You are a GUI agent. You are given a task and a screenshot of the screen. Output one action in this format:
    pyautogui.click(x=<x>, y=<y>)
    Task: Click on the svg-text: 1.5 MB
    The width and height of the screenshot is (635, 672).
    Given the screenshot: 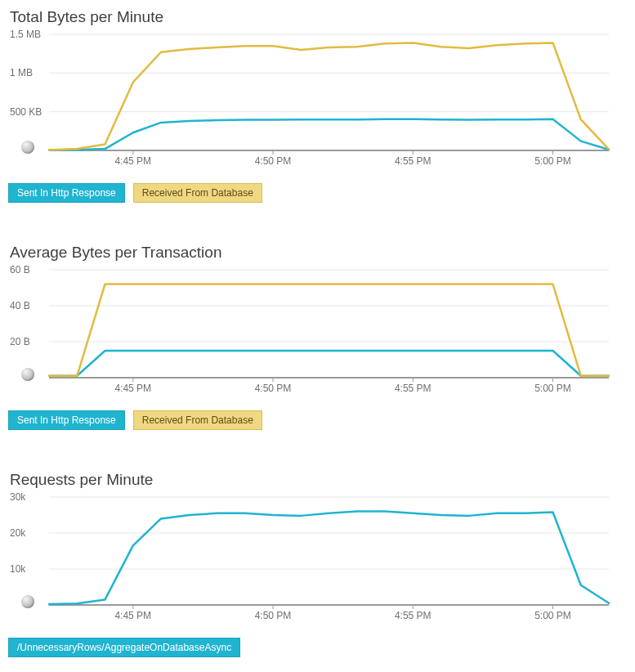 What is the action you would take?
    pyautogui.click(x=25, y=34)
    